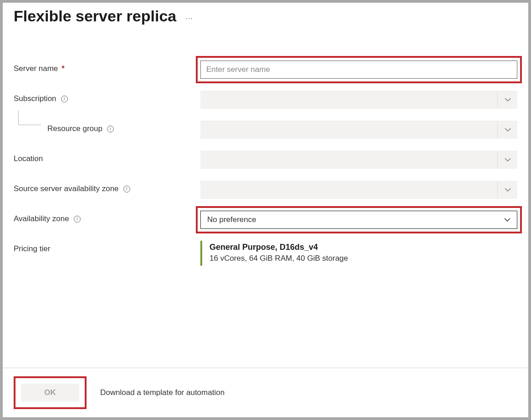 The width and height of the screenshot is (531, 420). I want to click on tree-line, so click(30, 118).